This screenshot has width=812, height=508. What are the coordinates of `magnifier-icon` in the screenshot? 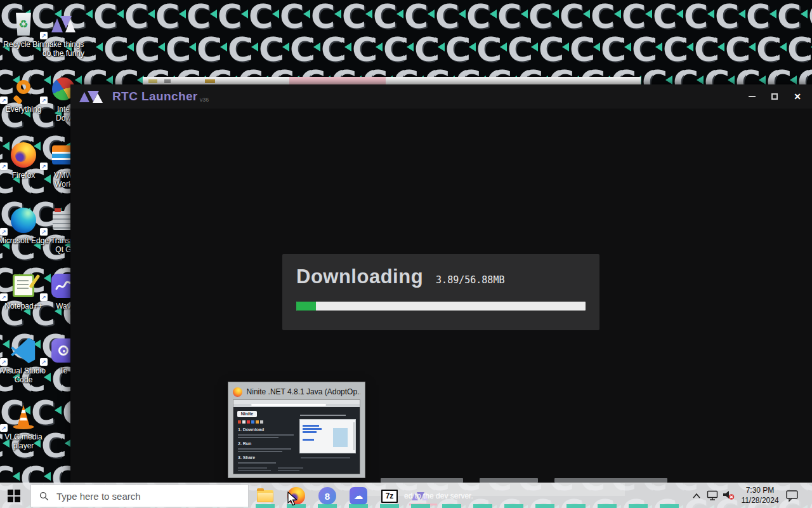 It's located at (23, 87).